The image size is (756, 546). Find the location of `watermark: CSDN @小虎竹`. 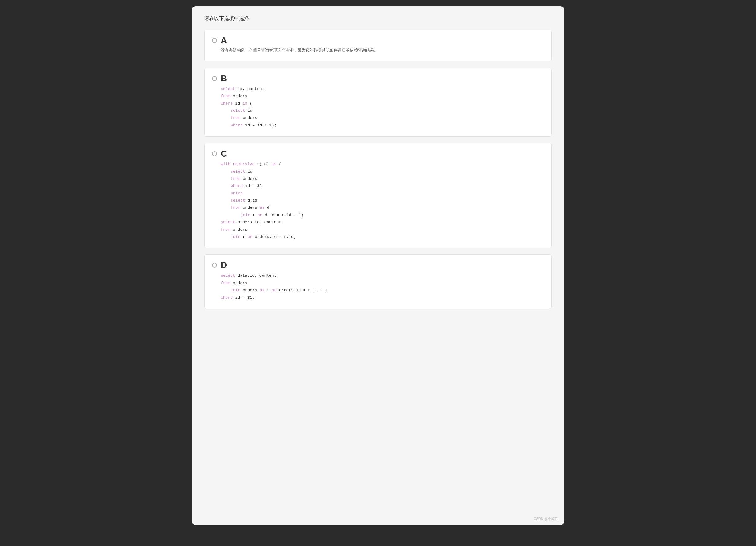

watermark: CSDN @小虎竹 is located at coordinates (546, 519).